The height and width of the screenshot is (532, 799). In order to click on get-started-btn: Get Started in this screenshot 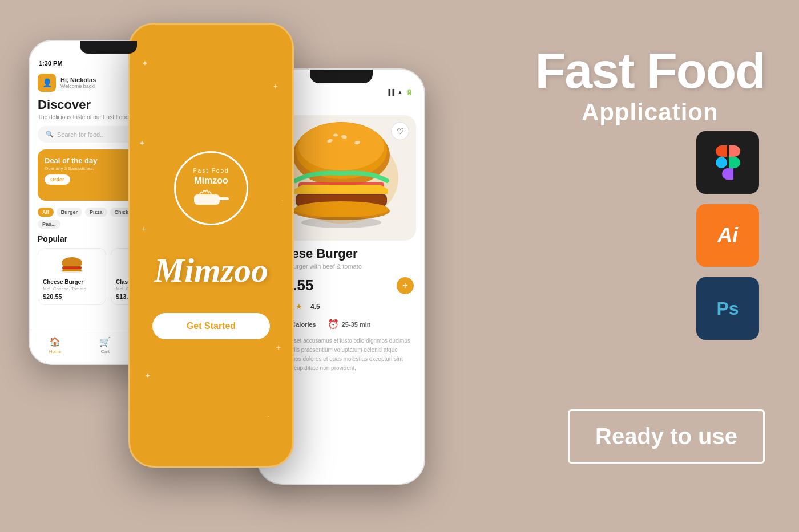, I will do `click(211, 326)`.